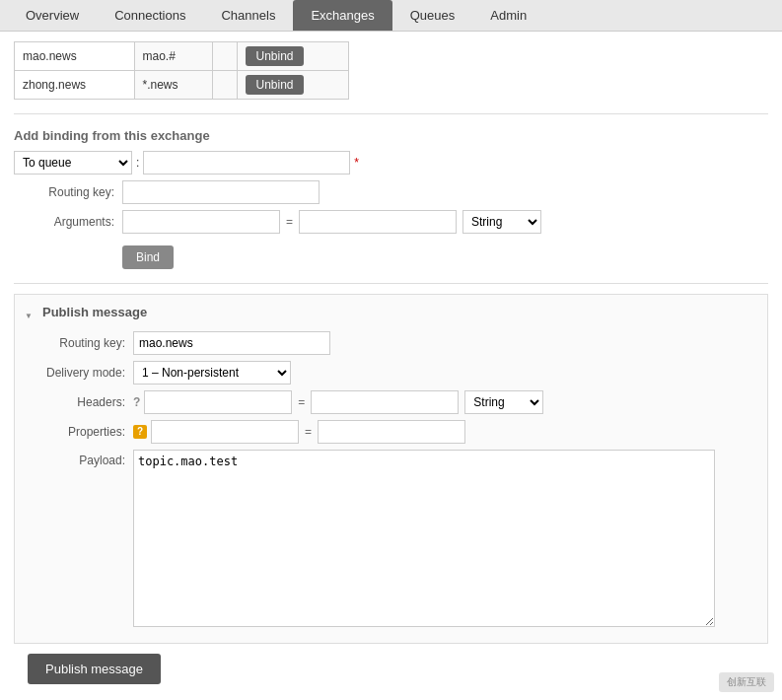 Image resolution: width=782 pixels, height=700 pixels. What do you see at coordinates (148, 257) in the screenshot?
I see `bind-button: Bind` at bounding box center [148, 257].